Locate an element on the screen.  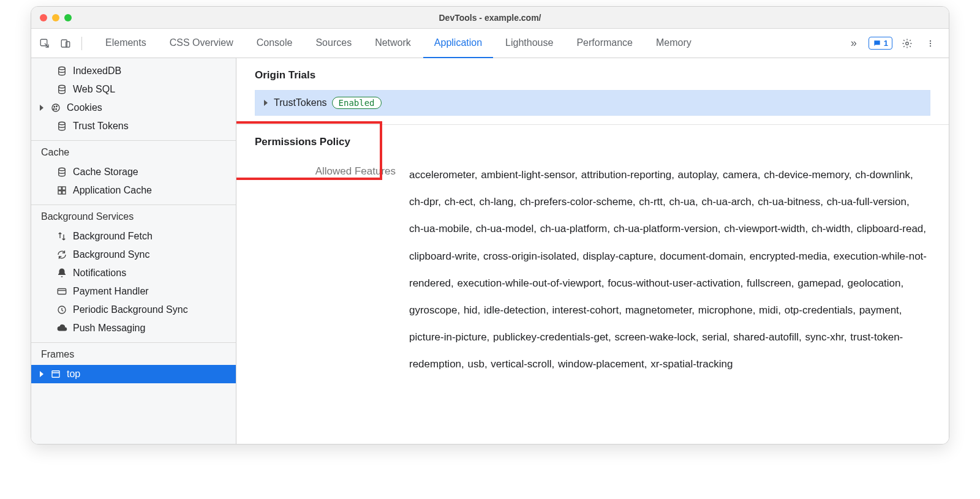
sidebar-item-label: Background Sync is located at coordinates (111, 255).